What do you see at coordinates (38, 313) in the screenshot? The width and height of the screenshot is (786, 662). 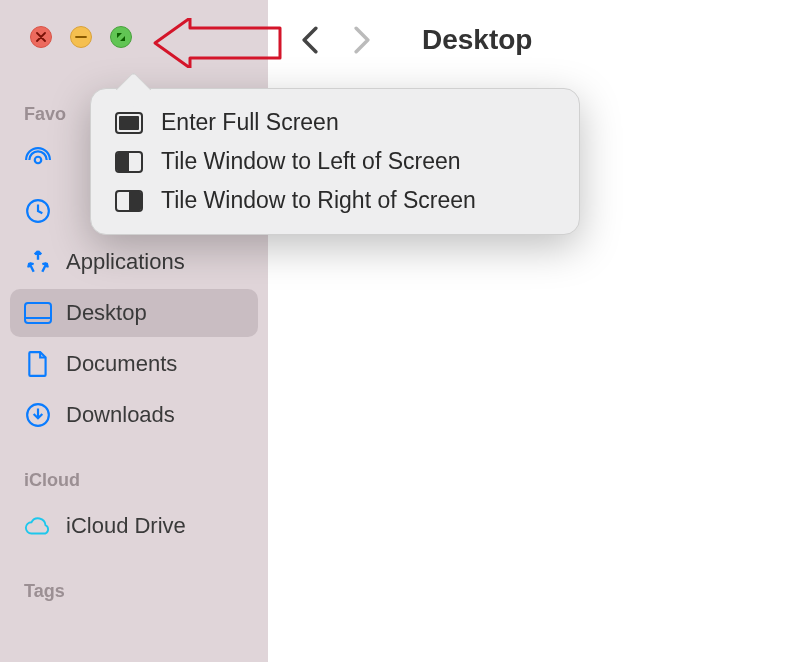 I see `desktop-icon` at bounding box center [38, 313].